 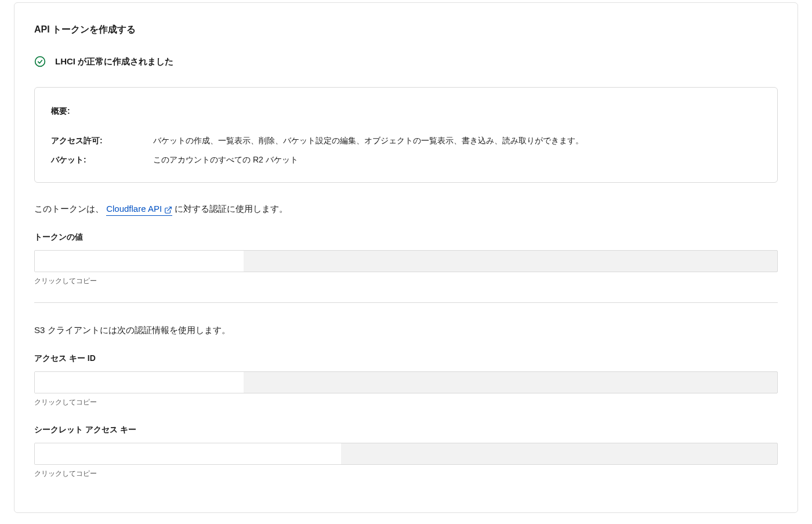 I want to click on access-key-hint: クリックしてコピー, so click(x=406, y=402).